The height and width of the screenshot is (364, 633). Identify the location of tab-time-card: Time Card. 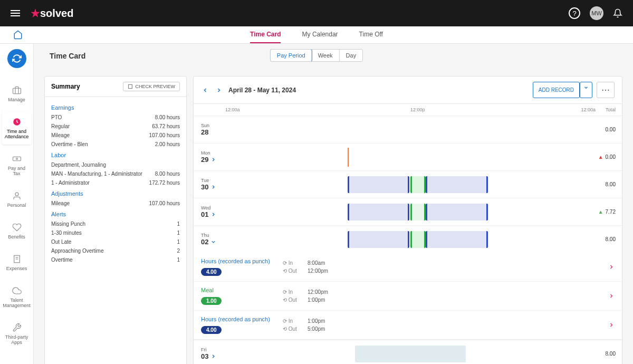
(265, 35).